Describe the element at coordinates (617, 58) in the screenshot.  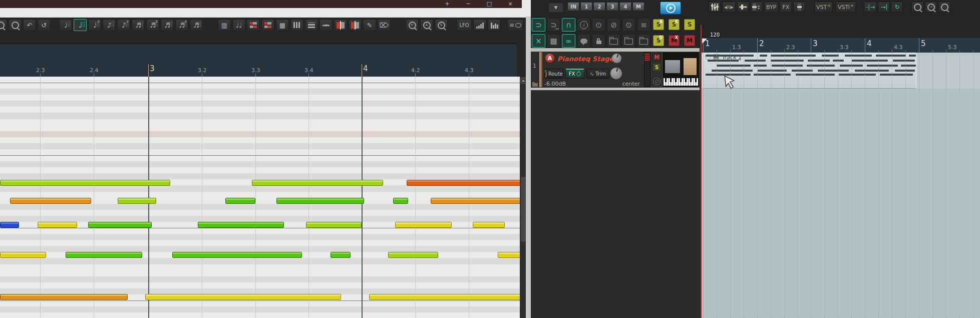
I see `monitor-knob` at that location.